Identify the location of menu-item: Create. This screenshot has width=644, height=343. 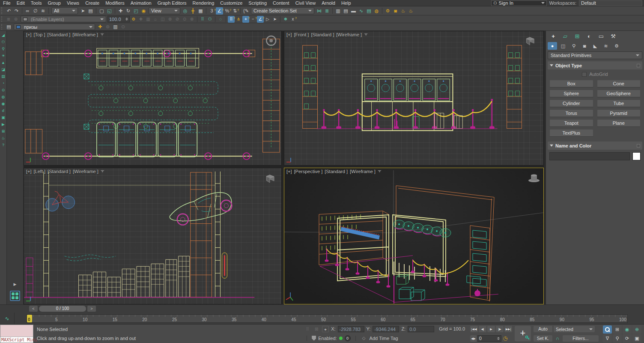
(92, 3).